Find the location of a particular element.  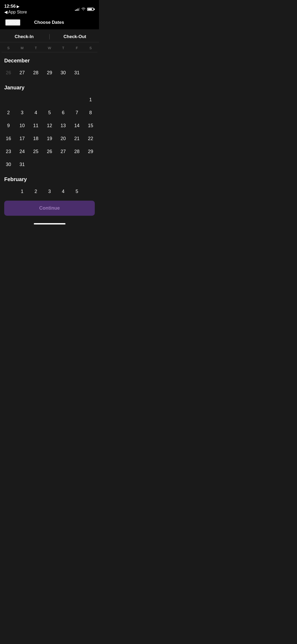

time-display: 12:56 is located at coordinates (10, 6).